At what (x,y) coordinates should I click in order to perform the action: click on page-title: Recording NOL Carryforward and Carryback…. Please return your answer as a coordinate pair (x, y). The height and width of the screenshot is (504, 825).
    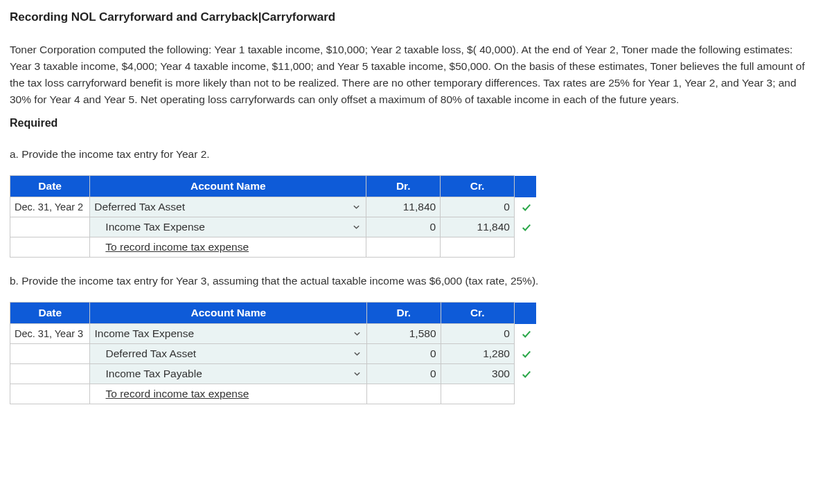
    Looking at the image, I should click on (413, 17).